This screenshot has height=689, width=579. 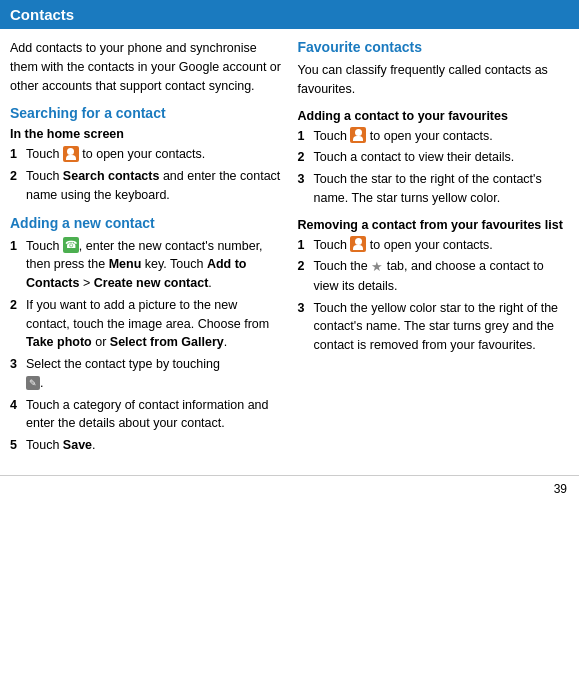 What do you see at coordinates (434, 158) in the screenshot?
I see `list-item: 2 Touch a contact to view their details.` at bounding box center [434, 158].